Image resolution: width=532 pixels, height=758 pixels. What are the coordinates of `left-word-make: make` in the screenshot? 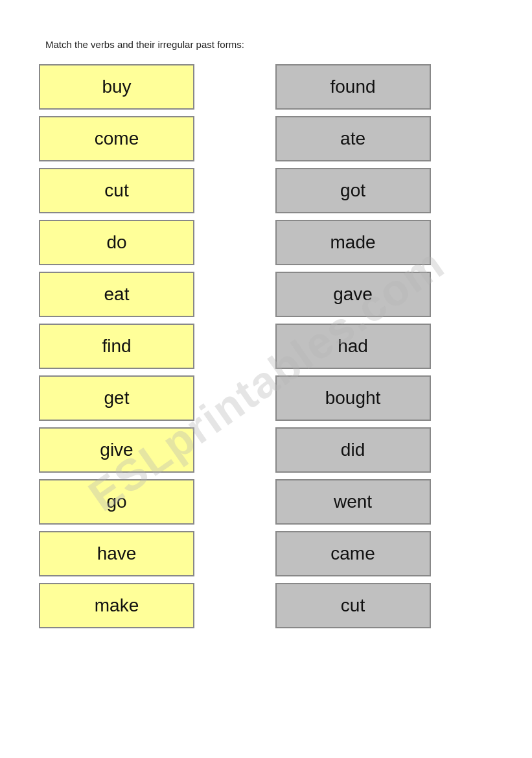 It's located at (117, 606).